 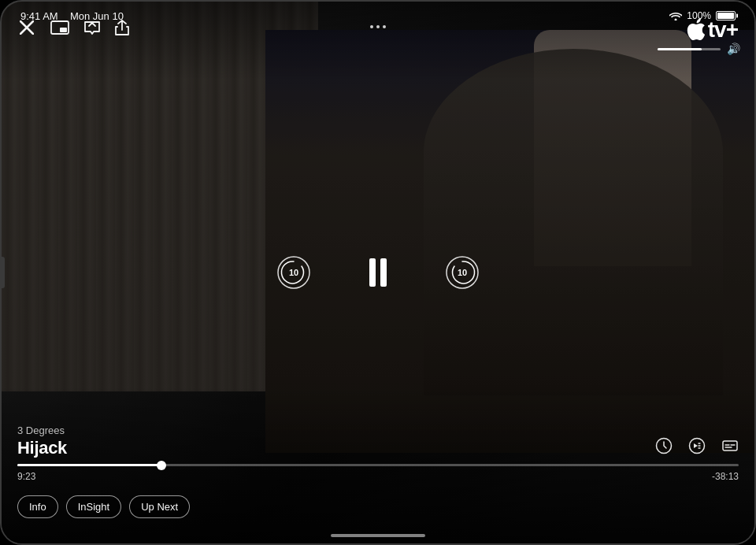 I want to click on up-next-button: Up Next, so click(x=159, y=507).